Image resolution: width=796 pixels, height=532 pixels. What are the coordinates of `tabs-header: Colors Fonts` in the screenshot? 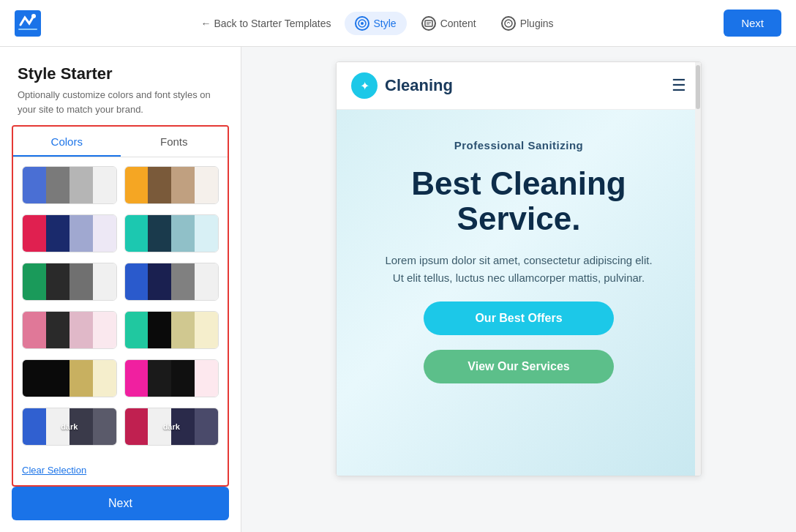 It's located at (120, 142).